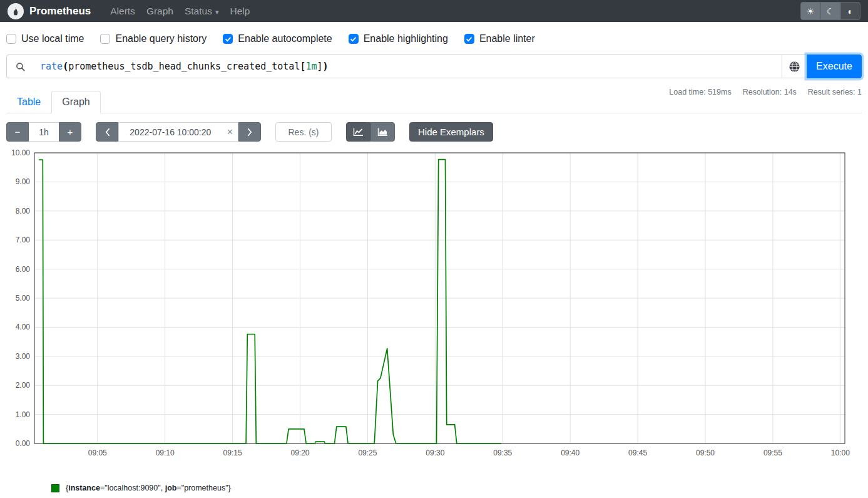 The image size is (868, 498). I want to click on nav-item-alerts: Alerts, so click(123, 11).